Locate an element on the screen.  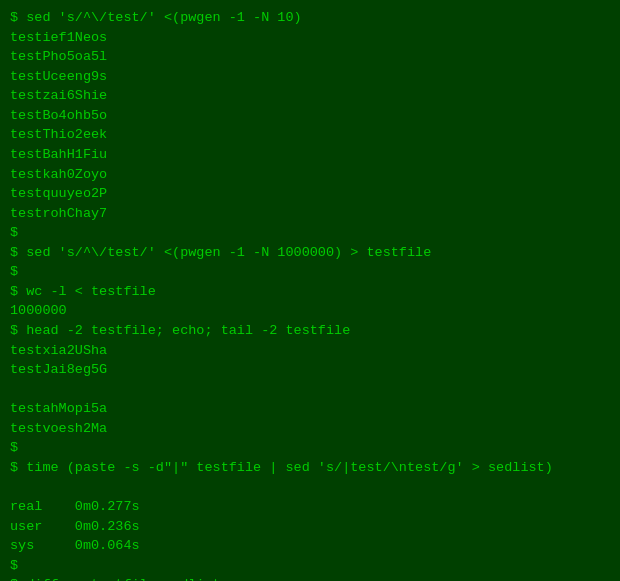
command-line: $ diff -s testfile sedlist is located at coordinates (310, 578).